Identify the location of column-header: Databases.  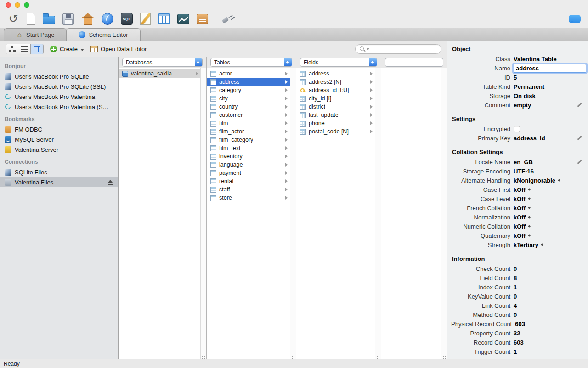
(163, 63).